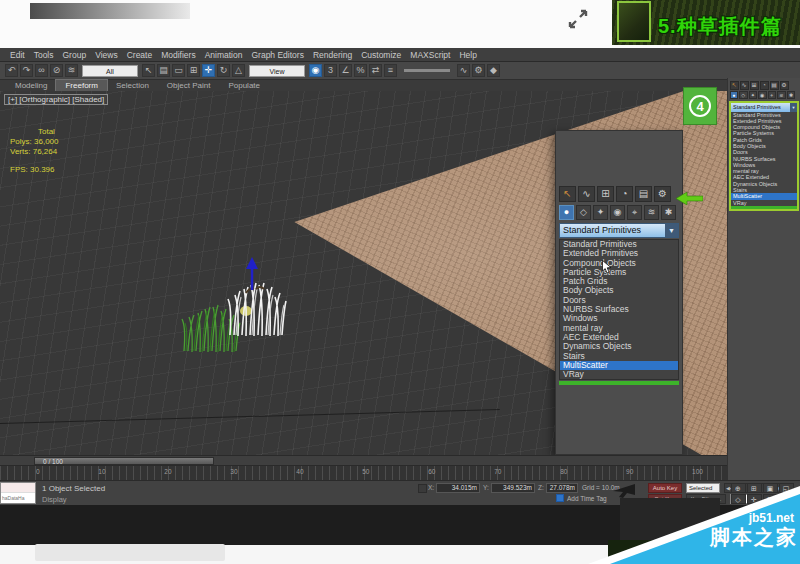 The width and height of the screenshot is (800, 564). I want to click on menu-item: Create, so click(140, 55).